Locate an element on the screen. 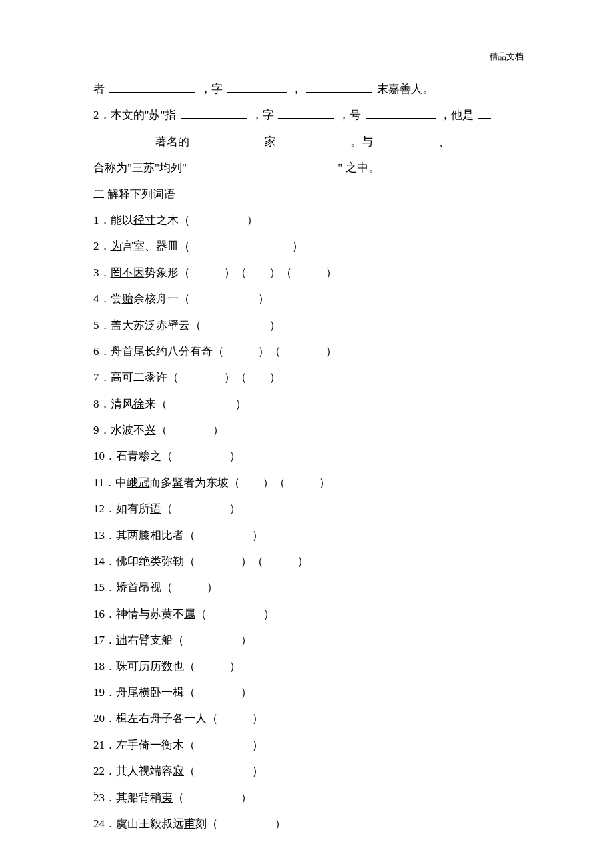 The image size is (613, 868). answer-blank: 刻（ ） is located at coordinates (241, 823).